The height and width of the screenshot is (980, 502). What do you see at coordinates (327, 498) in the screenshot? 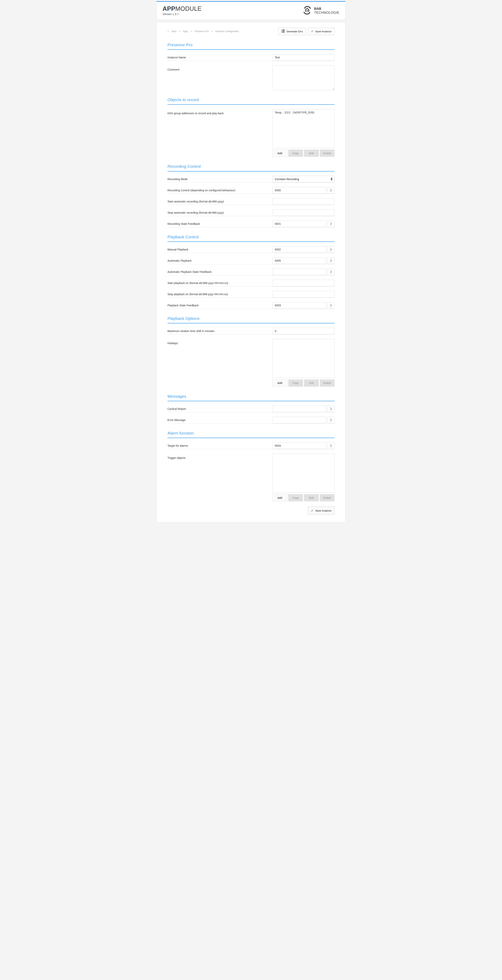
I see `trigger-delete-button: Delete` at bounding box center [327, 498].